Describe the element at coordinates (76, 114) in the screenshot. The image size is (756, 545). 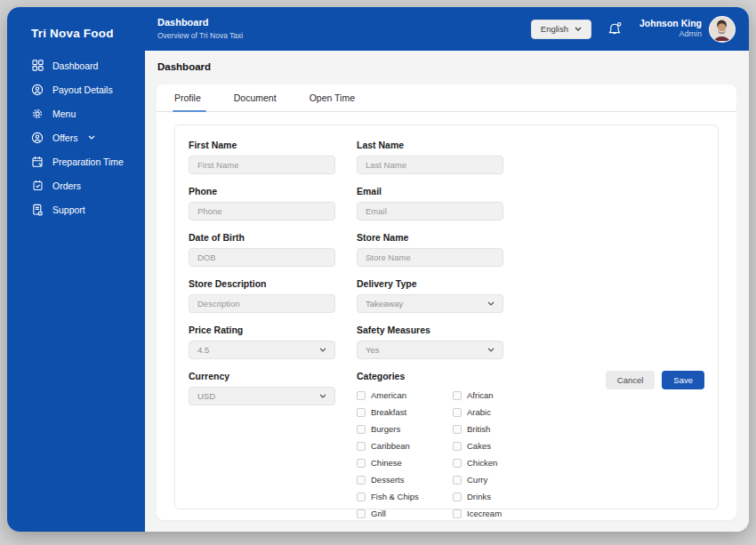
I see `sidebar-item-menu: Menu` at that location.